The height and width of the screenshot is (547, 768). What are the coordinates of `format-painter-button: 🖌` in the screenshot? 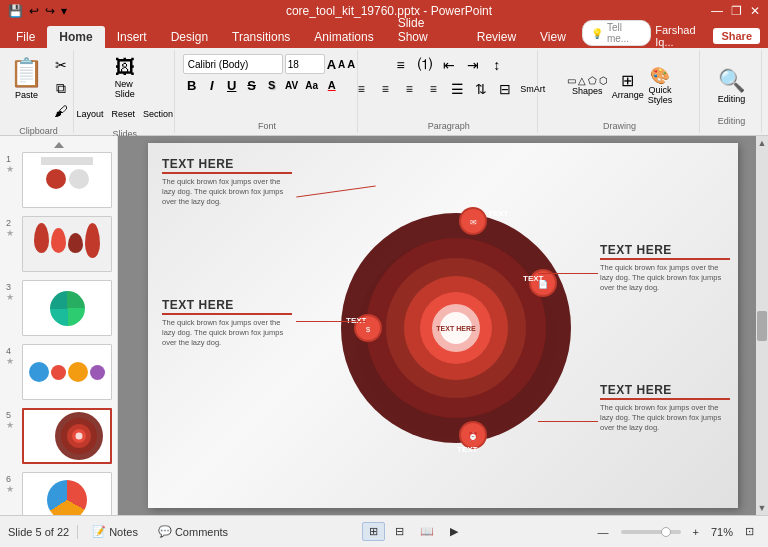 It's located at (61, 111).